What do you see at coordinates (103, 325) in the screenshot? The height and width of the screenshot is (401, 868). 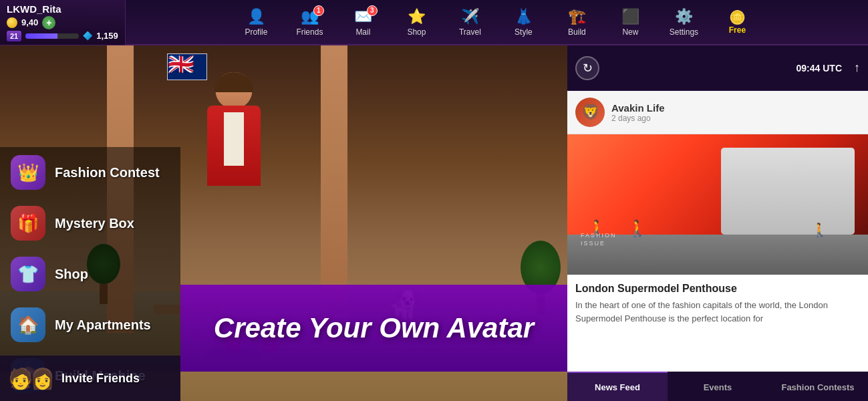 I see `apartments-label: My Apartments` at bounding box center [103, 325].